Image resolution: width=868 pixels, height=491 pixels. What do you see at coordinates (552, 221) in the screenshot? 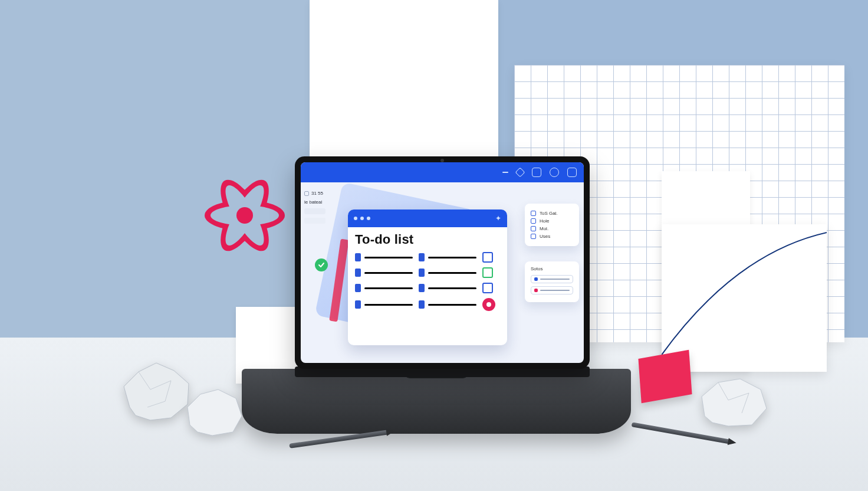
I see `nav-item: Hole` at bounding box center [552, 221].